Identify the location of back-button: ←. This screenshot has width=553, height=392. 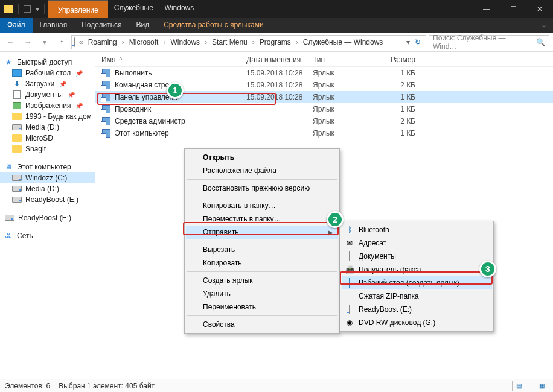
(11, 42).